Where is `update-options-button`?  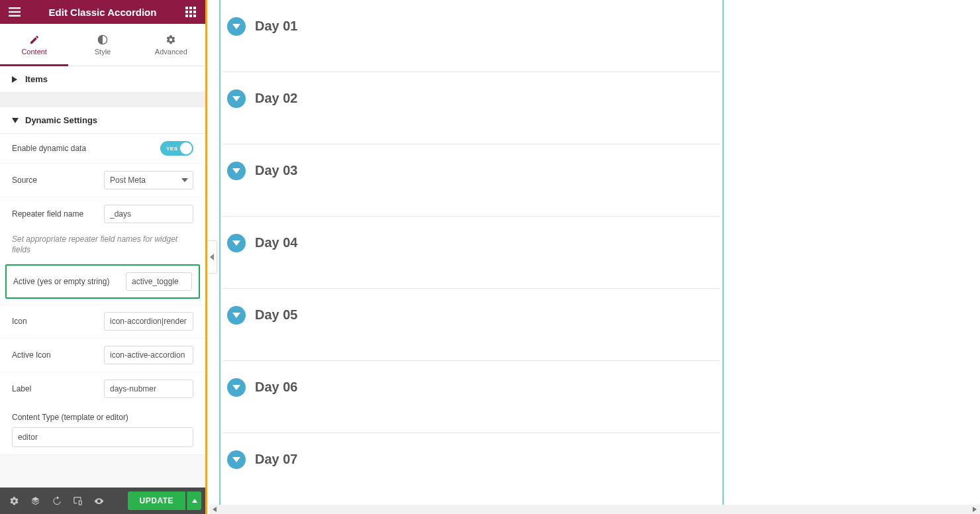 update-options-button is located at coordinates (194, 501).